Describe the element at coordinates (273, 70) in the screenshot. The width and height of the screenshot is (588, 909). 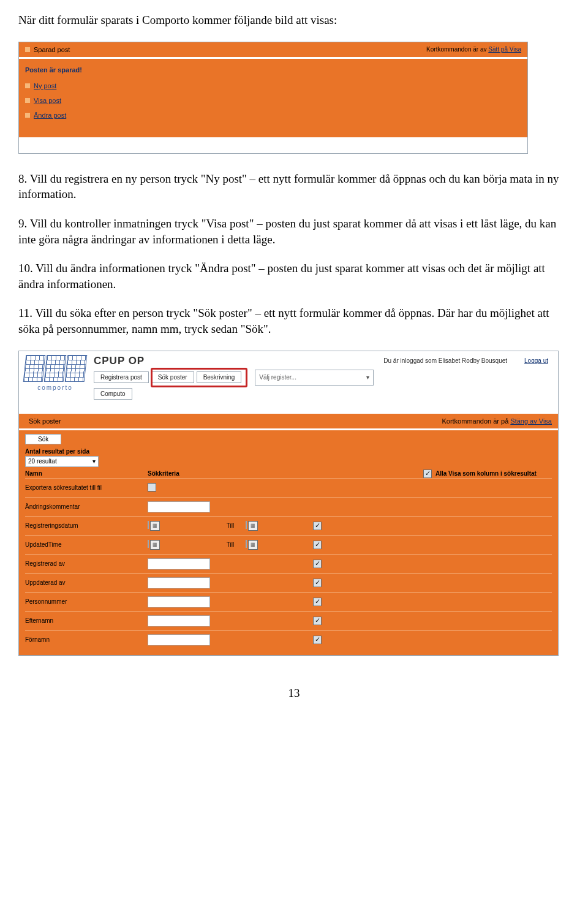
I see `saved-message: Posten är sparad!` at that location.